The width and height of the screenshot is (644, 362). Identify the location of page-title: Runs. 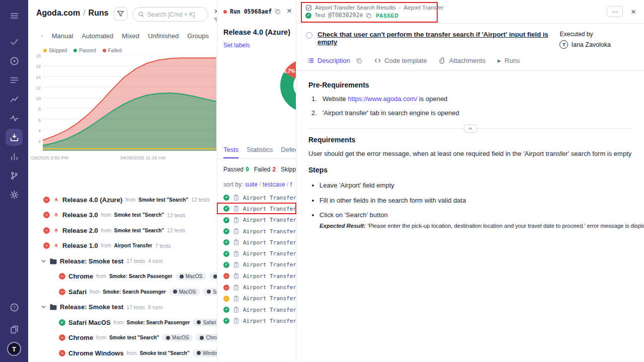
(99, 13).